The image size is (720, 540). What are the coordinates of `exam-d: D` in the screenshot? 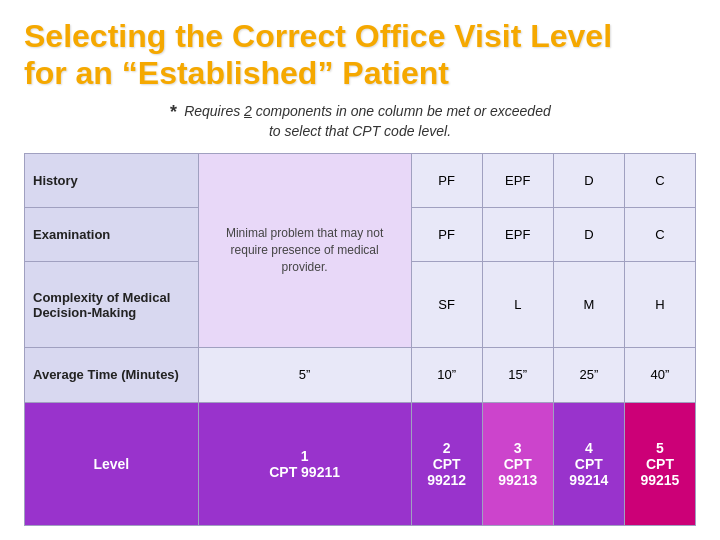 It's located at (588, 234).